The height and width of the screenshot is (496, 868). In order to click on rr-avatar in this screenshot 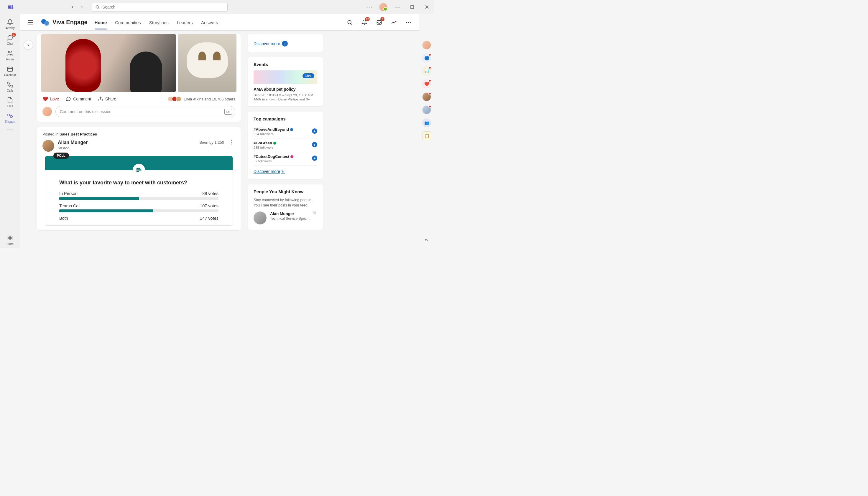, I will do `click(426, 45)`.